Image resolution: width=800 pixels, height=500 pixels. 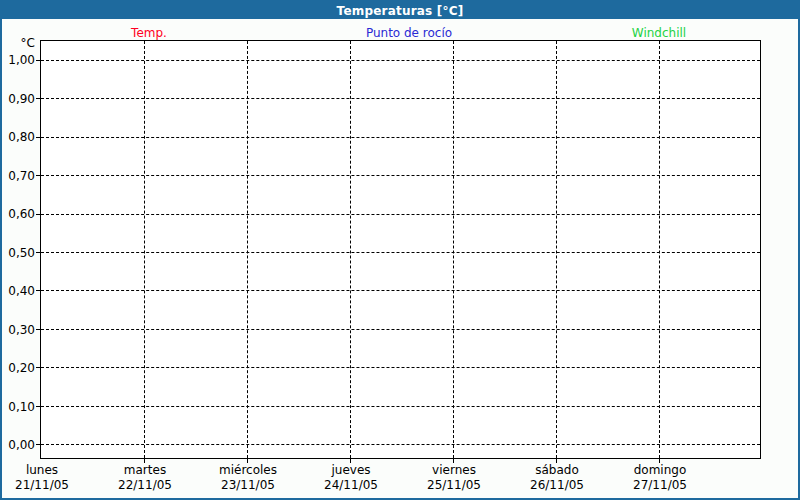 What do you see at coordinates (18, 99) in the screenshot?
I see `y-tick-label: 0,90` at bounding box center [18, 99].